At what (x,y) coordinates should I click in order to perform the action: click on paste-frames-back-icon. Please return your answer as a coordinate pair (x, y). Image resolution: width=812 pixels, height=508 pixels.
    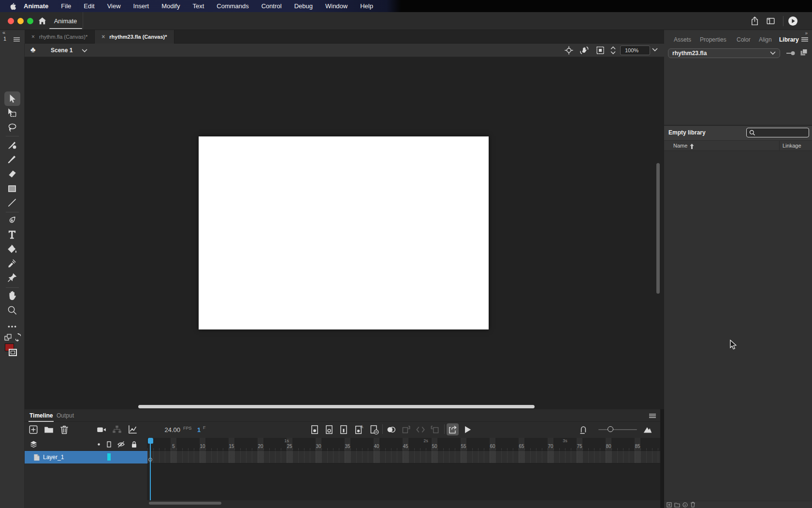
    Looking at the image, I should click on (406, 430).